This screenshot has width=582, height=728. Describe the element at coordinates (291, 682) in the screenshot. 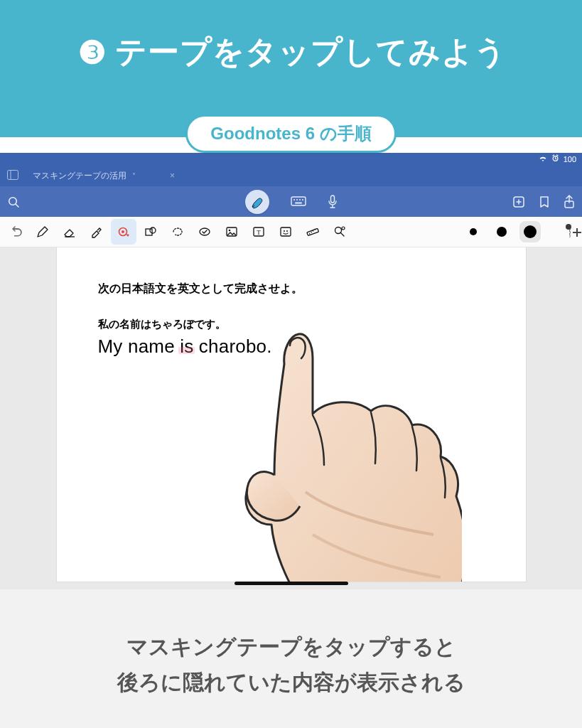

I see `caption-line-2: 後ろに隠れていた内容が表示される` at that location.